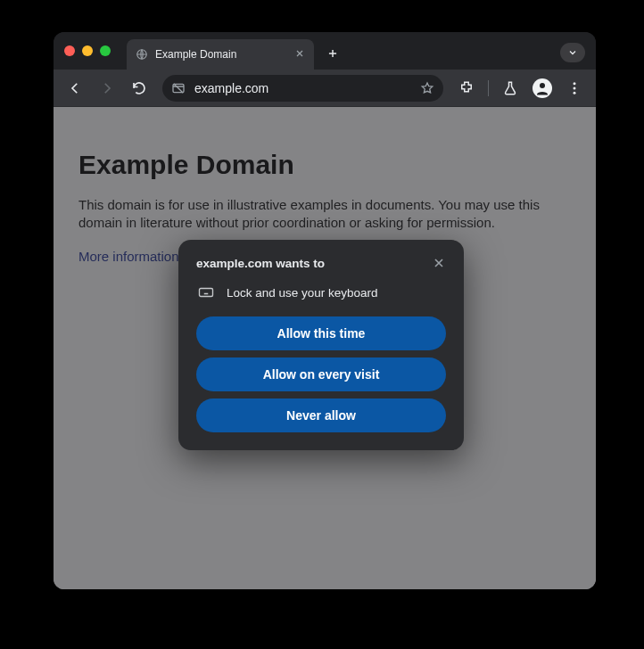  I want to click on allow-always-button: Allow on every visit, so click(321, 374).